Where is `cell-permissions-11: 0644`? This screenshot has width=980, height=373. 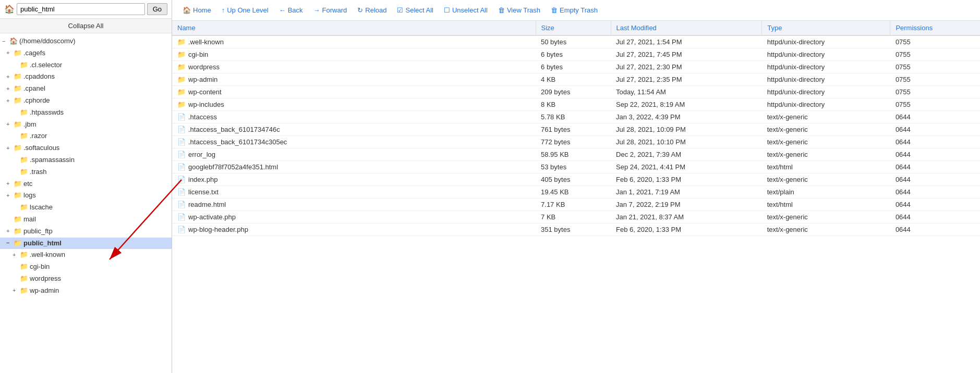 cell-permissions-11: 0644 is located at coordinates (935, 180).